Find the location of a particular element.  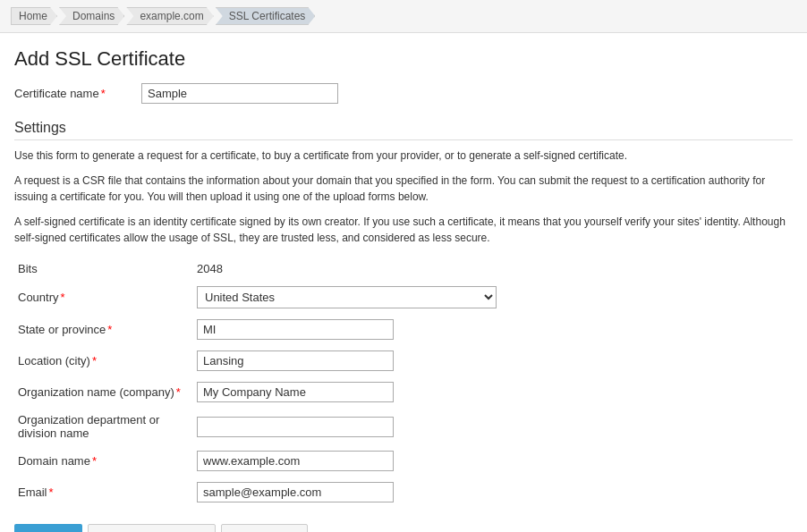

org-name-input is located at coordinates (295, 392).